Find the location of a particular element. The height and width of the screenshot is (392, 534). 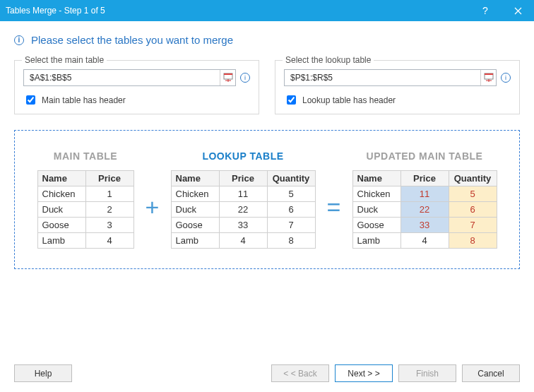

lookup-range-input is located at coordinates (383, 78).